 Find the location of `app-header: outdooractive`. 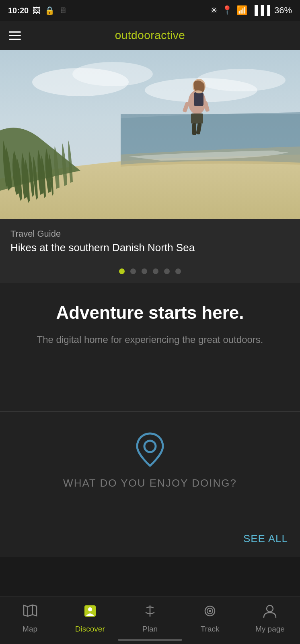

app-header: outdooractive is located at coordinates (150, 35).